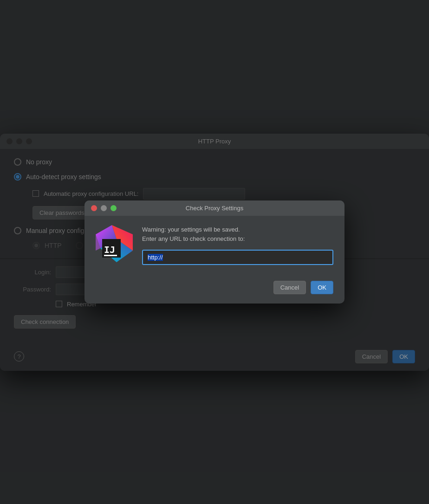  Describe the element at coordinates (214, 289) in the screenshot. I see `dialog-footer: Cancel OK` at that location.